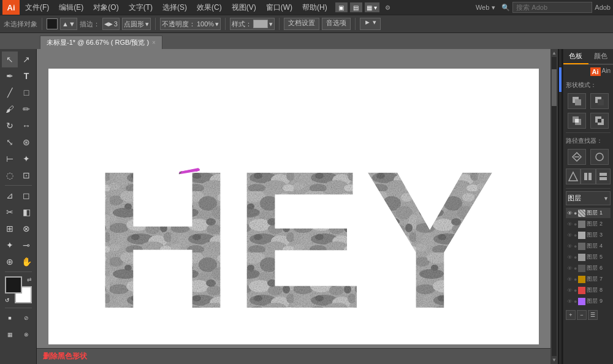 The height and width of the screenshot is (364, 613). Describe the element at coordinates (603, 176) in the screenshot. I see `pf-btn5` at that location.